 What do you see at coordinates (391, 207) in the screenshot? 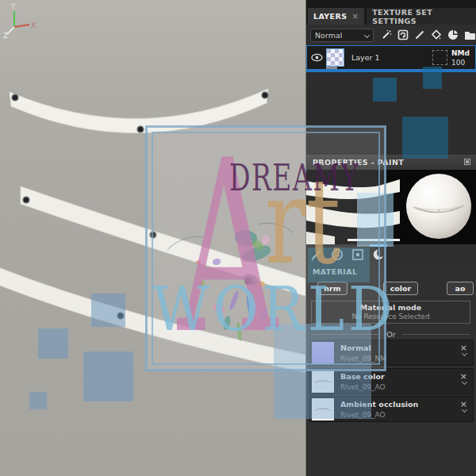
I see `material-preview-area` at bounding box center [391, 207].